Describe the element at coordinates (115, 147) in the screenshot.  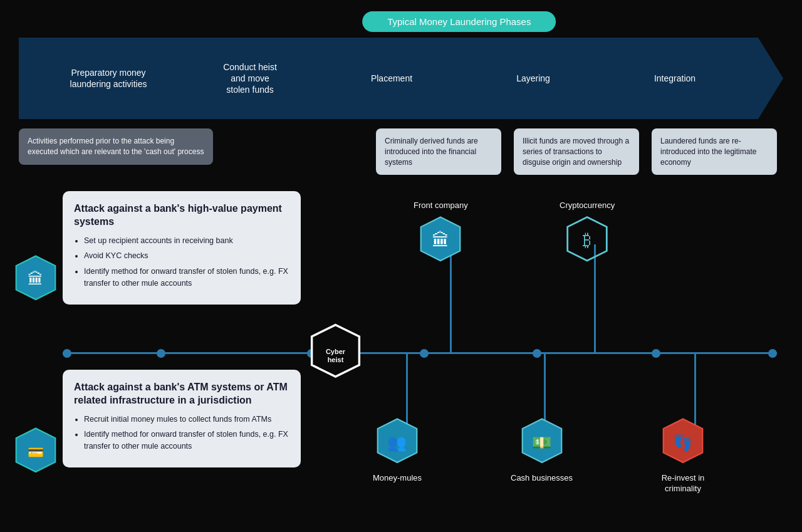
I see `desc-preparatory-text: Activities performed prior to the attack…` at that location.